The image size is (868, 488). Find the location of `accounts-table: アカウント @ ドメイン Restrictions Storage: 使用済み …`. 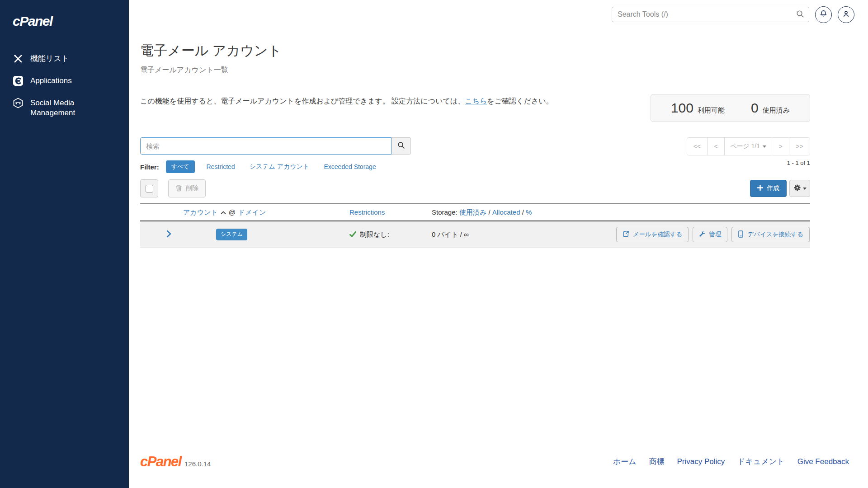

accounts-table: アカウント @ ドメイン Restrictions Storage: 使用済み … is located at coordinates (475, 225).